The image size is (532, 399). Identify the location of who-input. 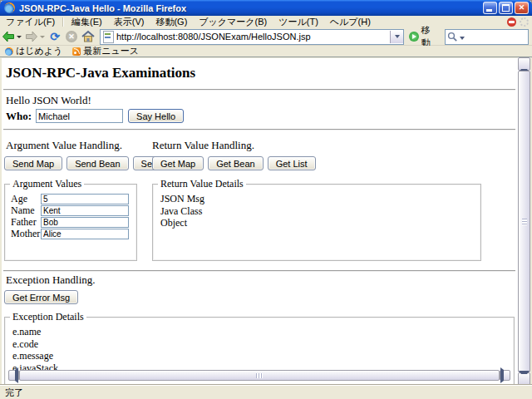
(80, 116).